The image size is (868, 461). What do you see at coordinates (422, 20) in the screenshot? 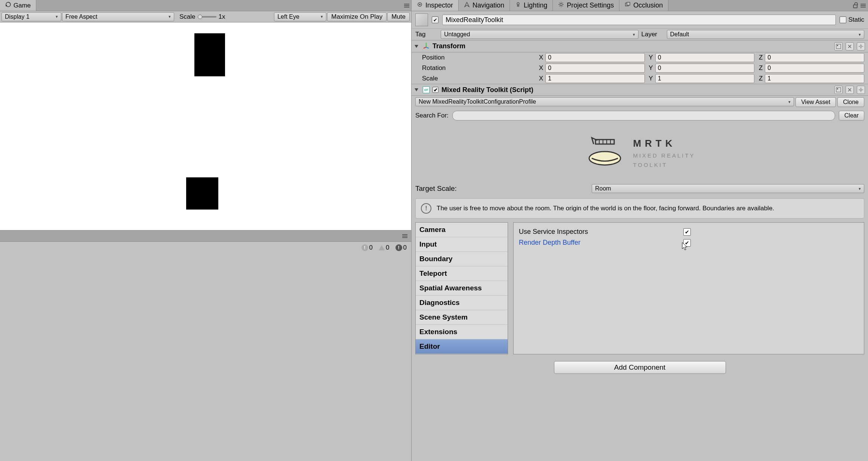
I see `gameobject-icon` at bounding box center [422, 20].